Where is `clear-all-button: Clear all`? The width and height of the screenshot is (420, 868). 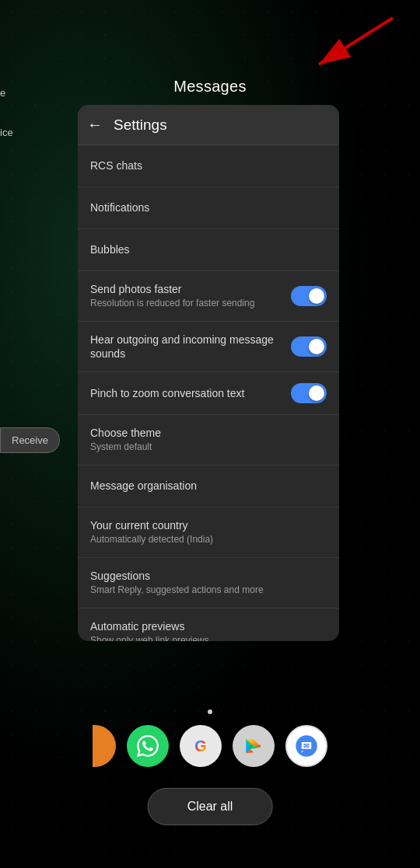
clear-all-button: Clear all is located at coordinates (210, 807).